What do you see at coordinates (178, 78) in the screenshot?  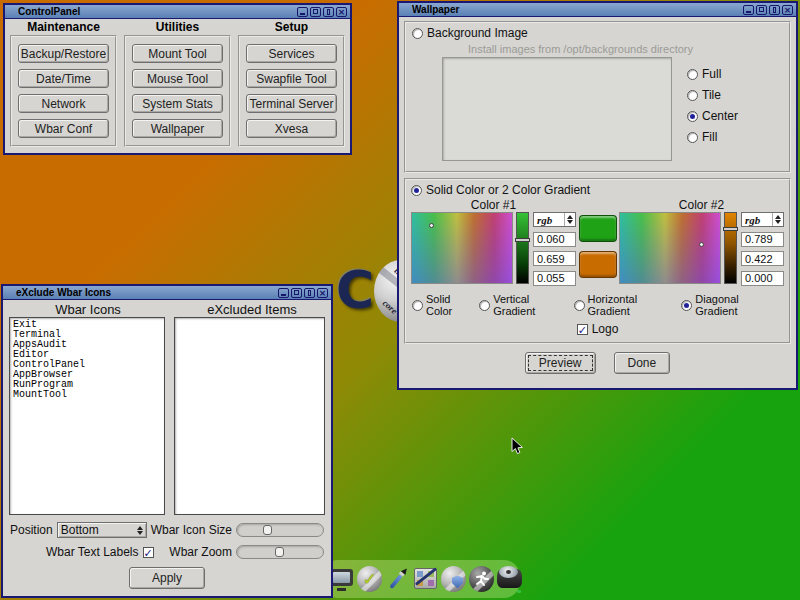 I see `controlpanel-button: Mouse Tool` at bounding box center [178, 78].